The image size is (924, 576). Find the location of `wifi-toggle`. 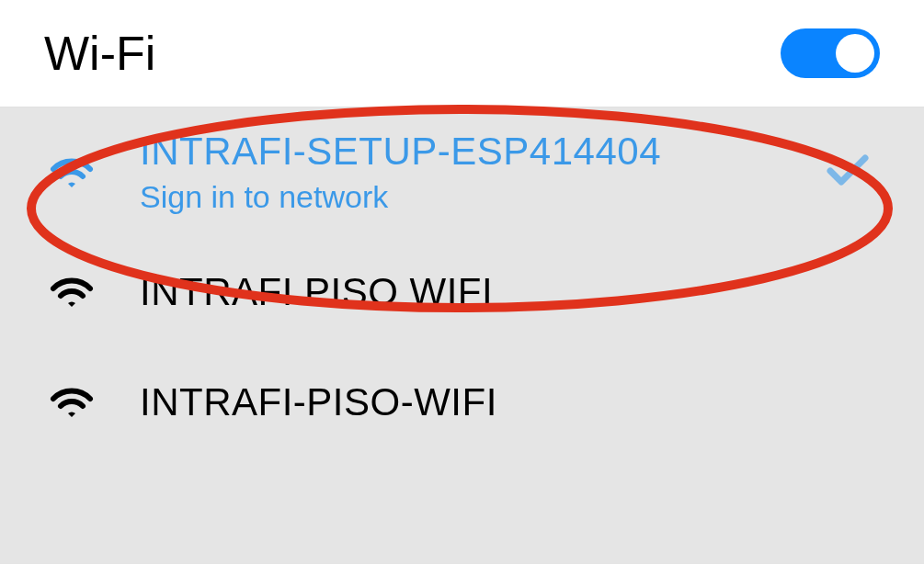

wifi-toggle is located at coordinates (830, 53).